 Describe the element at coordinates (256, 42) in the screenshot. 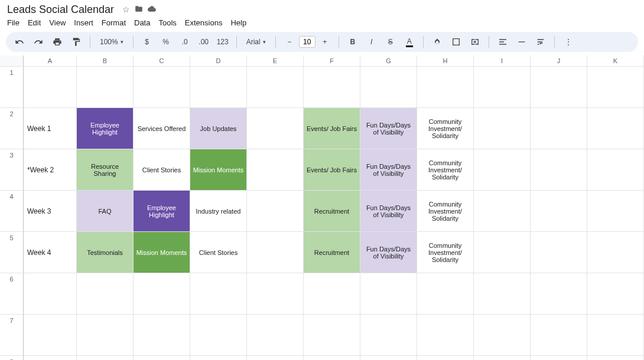

I see `font-select: Arial` at that location.